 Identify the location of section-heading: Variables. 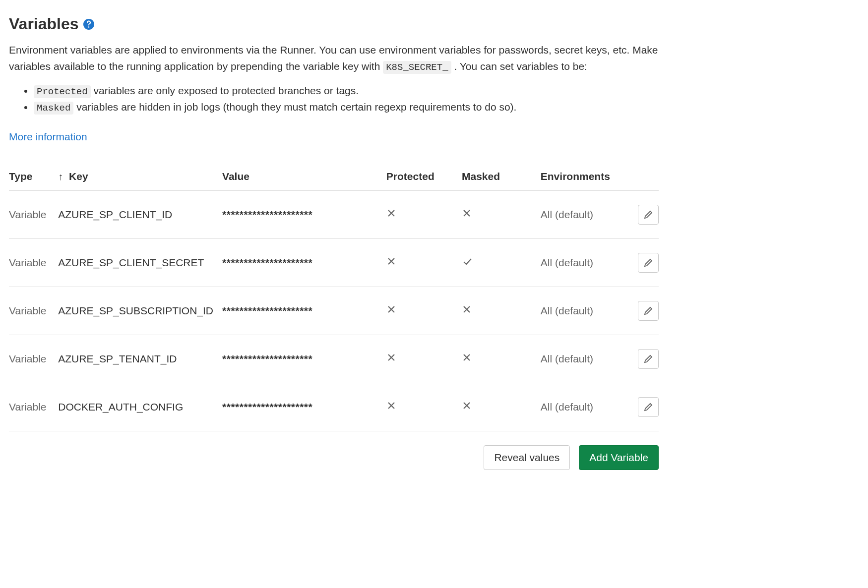
(334, 24).